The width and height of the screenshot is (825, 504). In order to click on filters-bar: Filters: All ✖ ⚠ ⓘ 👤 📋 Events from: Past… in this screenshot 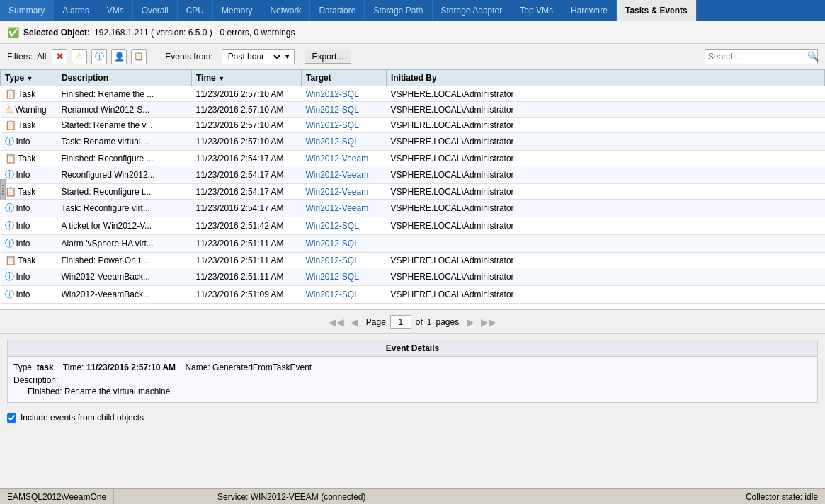, I will do `click(412, 57)`.